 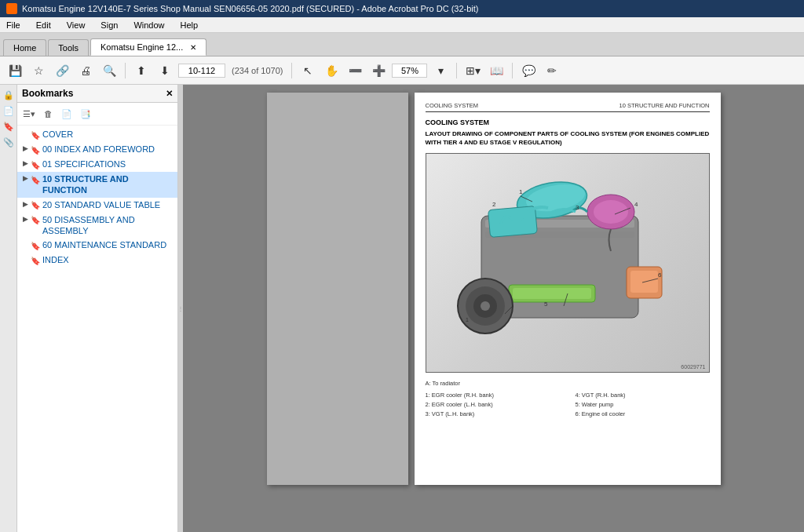 What do you see at coordinates (35, 206) in the screenshot?
I see `bookmark-icon-standard: 🔖` at bounding box center [35, 206].